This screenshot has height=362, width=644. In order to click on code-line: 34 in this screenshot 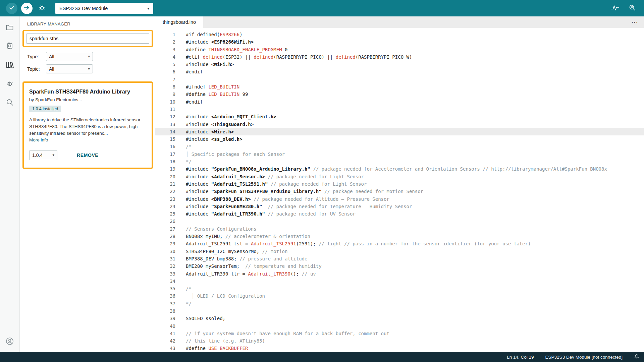, I will do `click(400, 281)`.